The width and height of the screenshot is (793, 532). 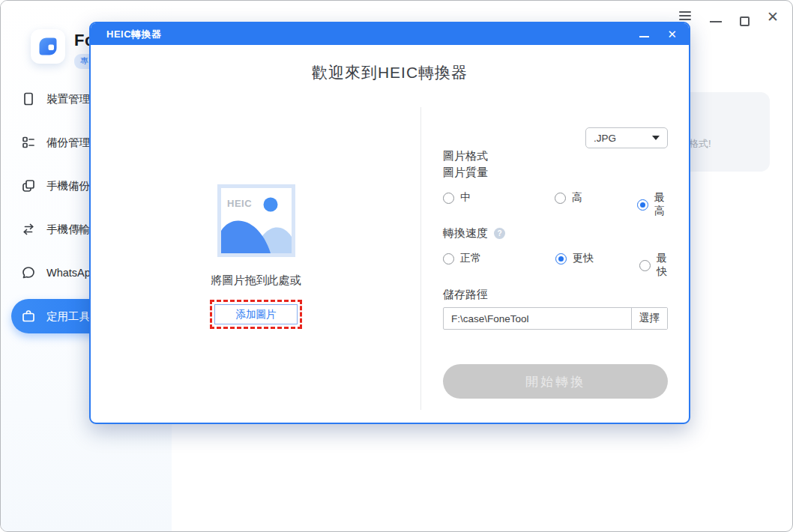 What do you see at coordinates (568, 198) in the screenshot?
I see `quality-option-high: 高` at bounding box center [568, 198].